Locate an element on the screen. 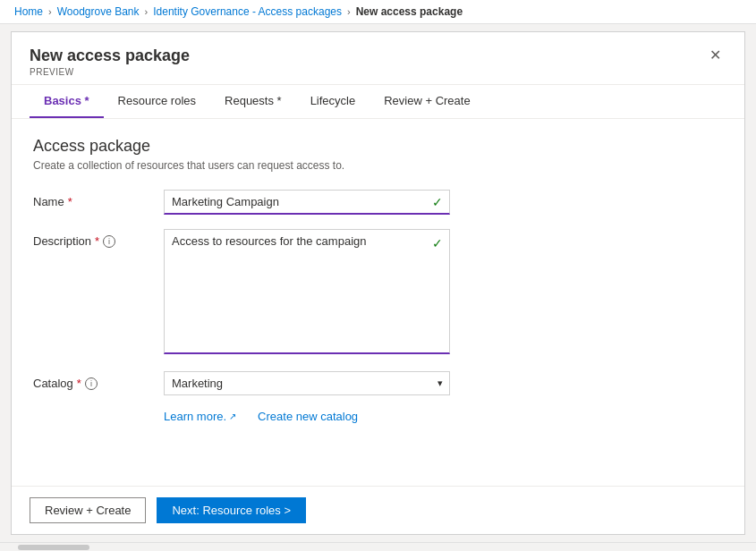 The height and width of the screenshot is (551, 756). description-label: Description* i is located at coordinates (91, 238).